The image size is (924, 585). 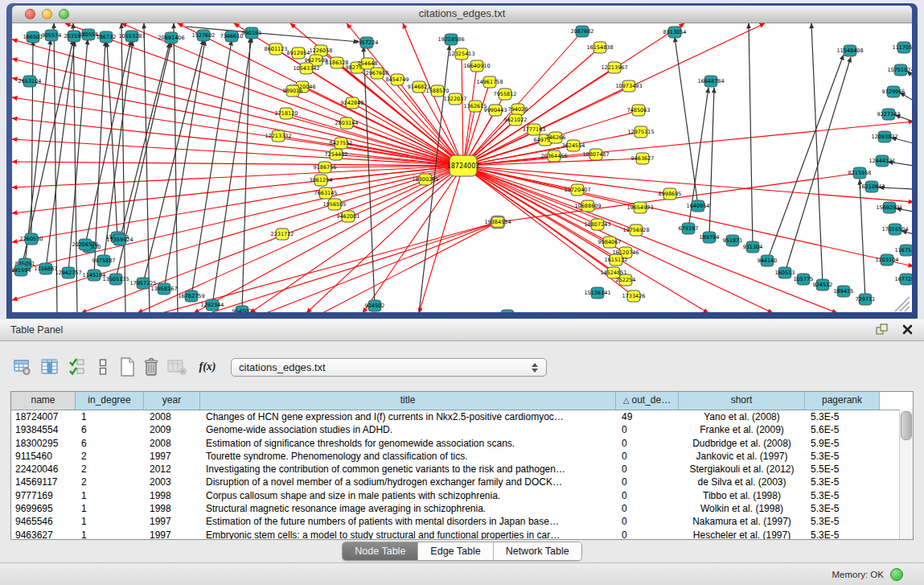 What do you see at coordinates (462, 443) in the screenshot?
I see `table-row: 1830029562008Estimation of significance …` at bounding box center [462, 443].